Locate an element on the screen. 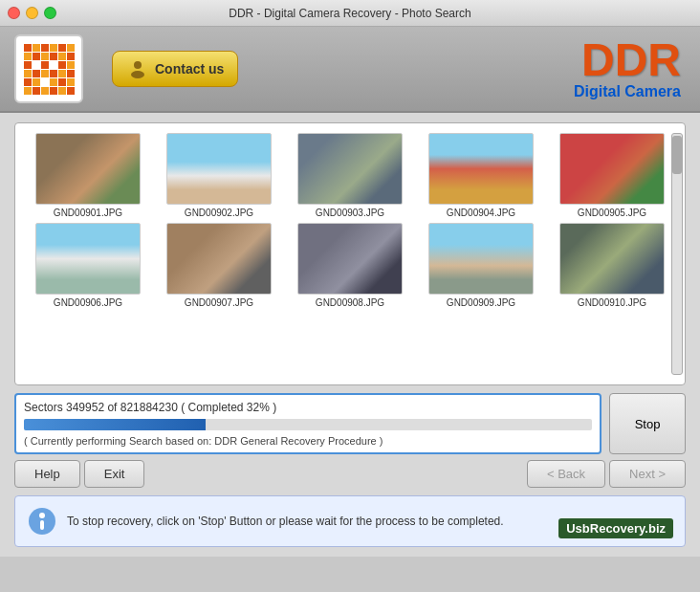  progress-box: Sectors 349952 of 821884230 ( Completed … is located at coordinates (308, 424).